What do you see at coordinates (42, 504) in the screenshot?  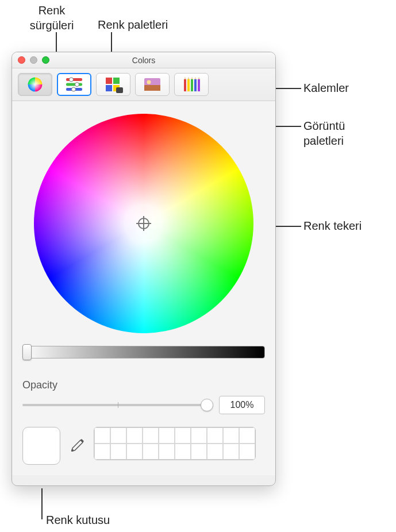 I see `callout-line` at bounding box center [42, 504].